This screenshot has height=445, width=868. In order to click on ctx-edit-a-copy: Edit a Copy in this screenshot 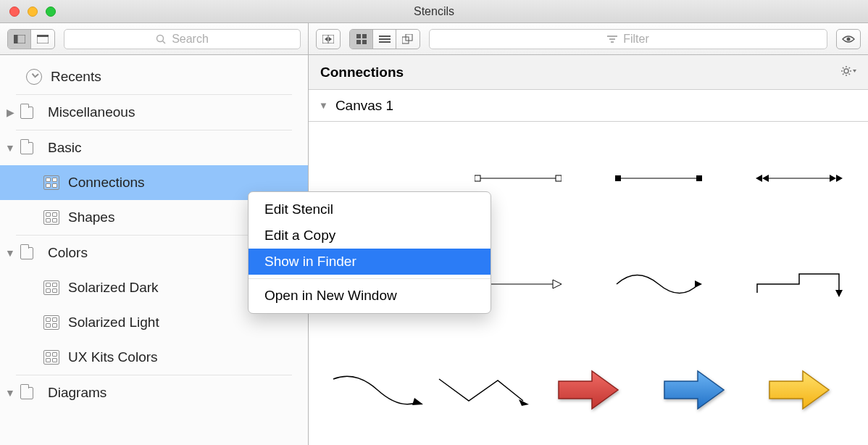, I will do `click(370, 236)`.